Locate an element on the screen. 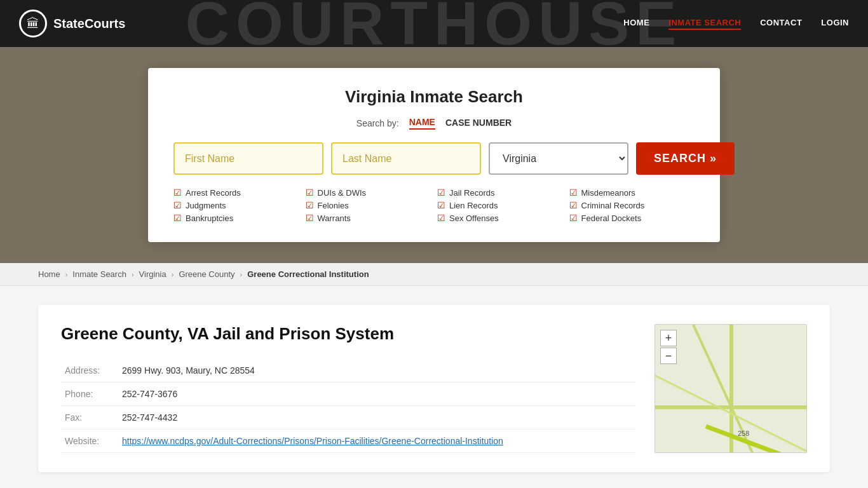 The image size is (868, 488). checklist-judgments: ☑ Judgments is located at coordinates (236, 205).